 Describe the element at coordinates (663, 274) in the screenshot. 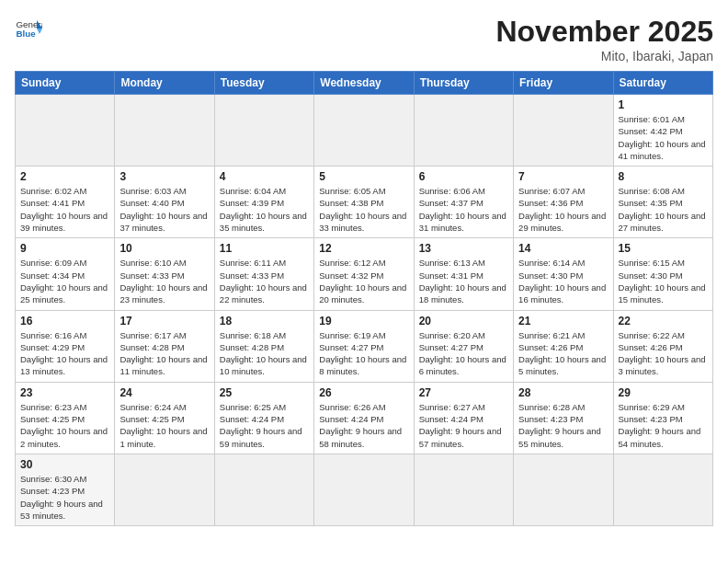

I see `calendar-cell: 15Sunrise: 6:15 AM Sunset: 4:30 PM Dayli…` at that location.